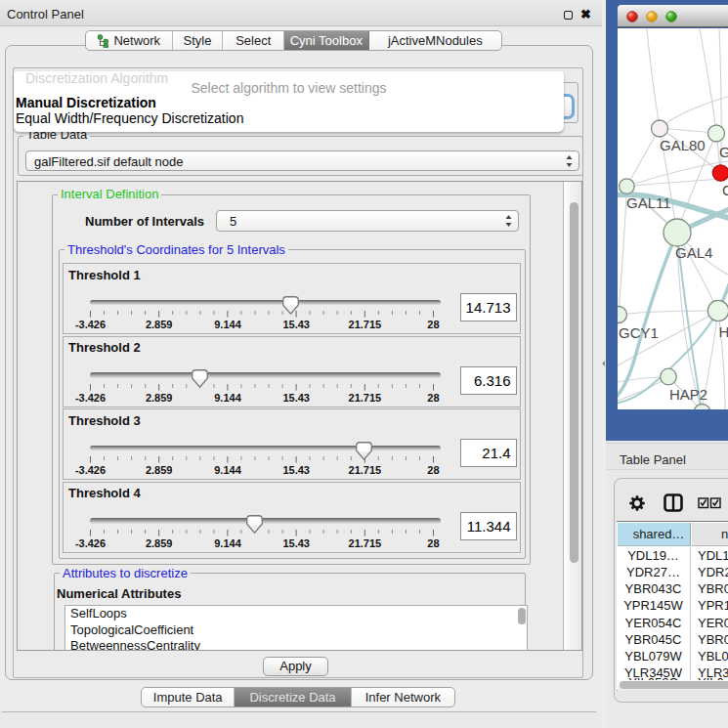 The image size is (728, 728). Describe the element at coordinates (694, 252) in the screenshot. I see `svg-text: GAL4` at that location.